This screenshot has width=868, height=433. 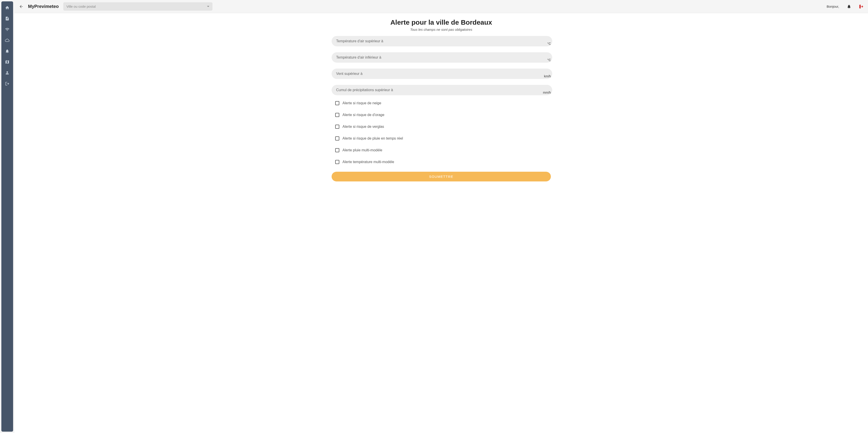 I want to click on document-icon, so click(x=7, y=19).